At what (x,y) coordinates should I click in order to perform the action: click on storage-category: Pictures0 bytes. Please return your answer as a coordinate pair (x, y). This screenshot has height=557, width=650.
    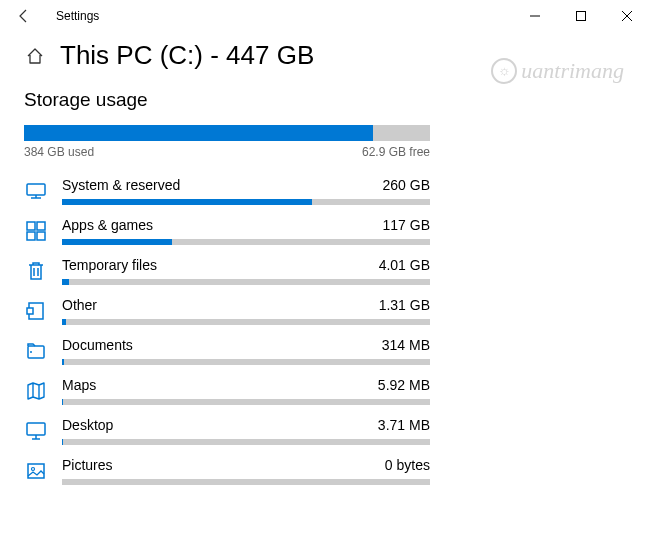
    Looking at the image, I should click on (227, 469).